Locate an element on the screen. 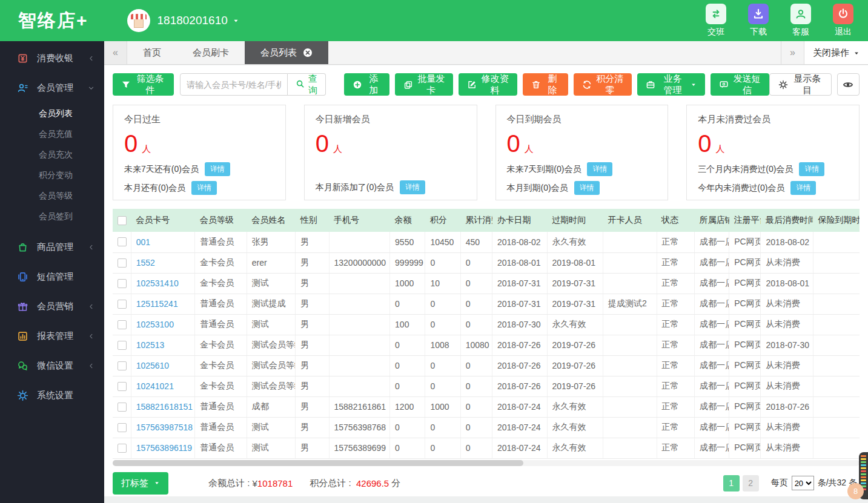 This screenshot has width=868, height=503. sidebar-subitem-member-0: 会员列表 is located at coordinates (52, 113).